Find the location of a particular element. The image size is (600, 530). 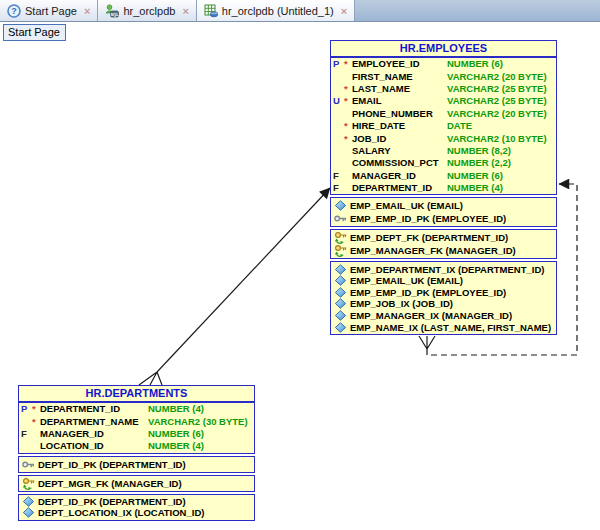

key-row: EMP_EMAIL_UK (EMAIL) is located at coordinates (444, 206).